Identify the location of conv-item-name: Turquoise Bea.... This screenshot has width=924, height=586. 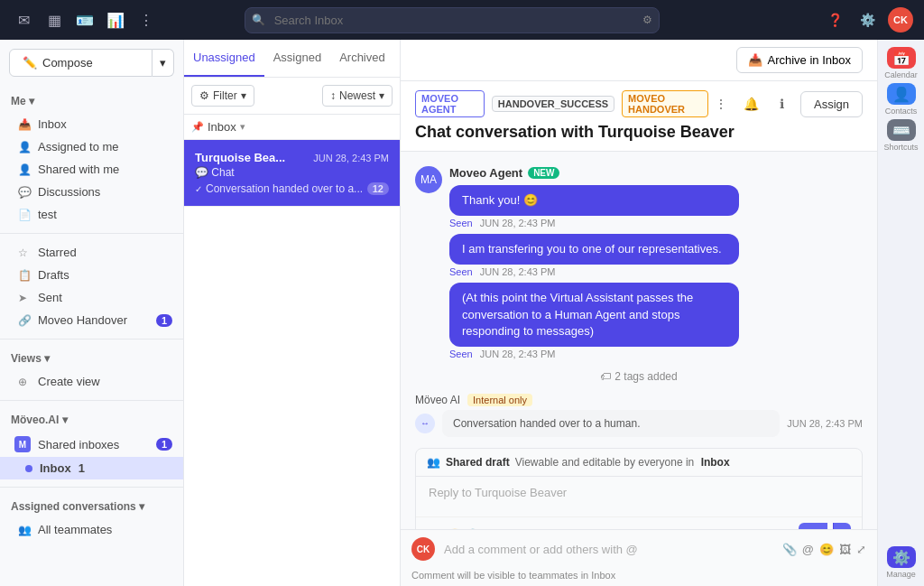
(240, 157).